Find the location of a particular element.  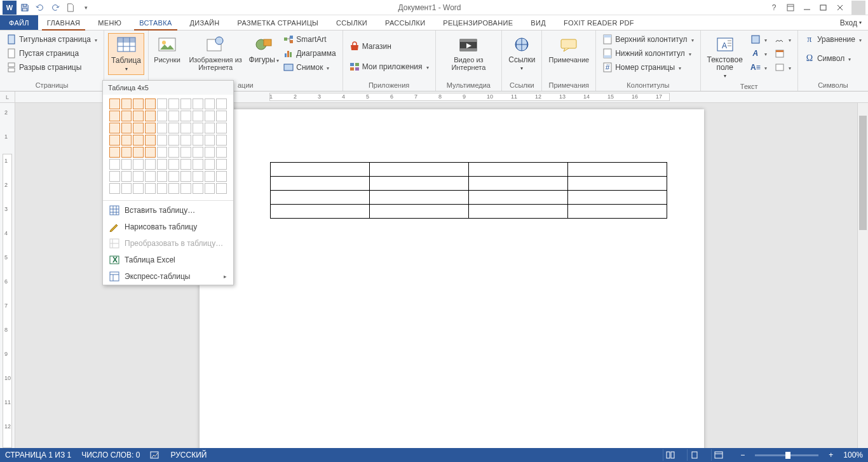

help-icon: ? is located at coordinates (774, 8).